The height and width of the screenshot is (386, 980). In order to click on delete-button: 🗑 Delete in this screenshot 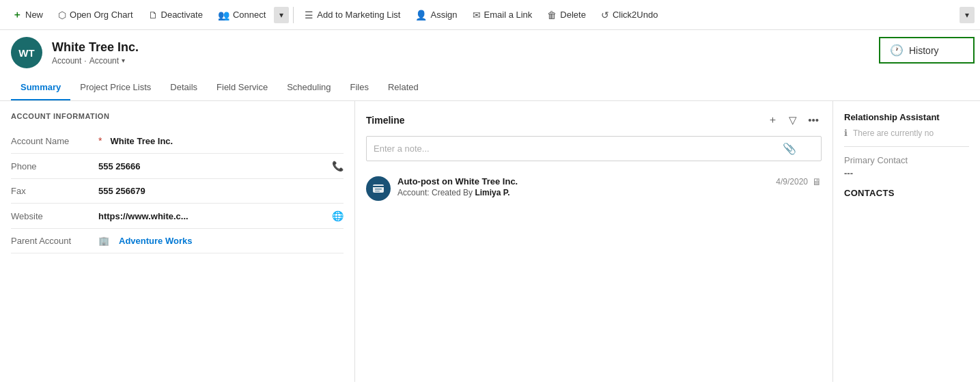, I will do `click(567, 15)`.